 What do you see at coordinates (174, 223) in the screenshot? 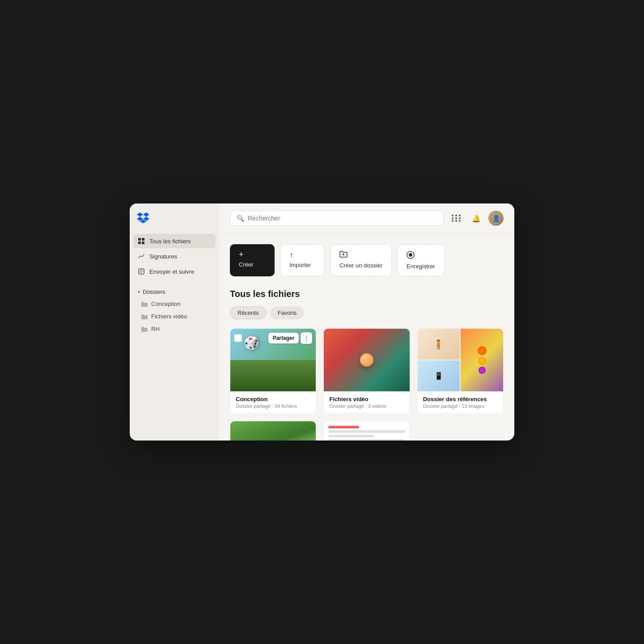
I see `logo` at bounding box center [174, 223].